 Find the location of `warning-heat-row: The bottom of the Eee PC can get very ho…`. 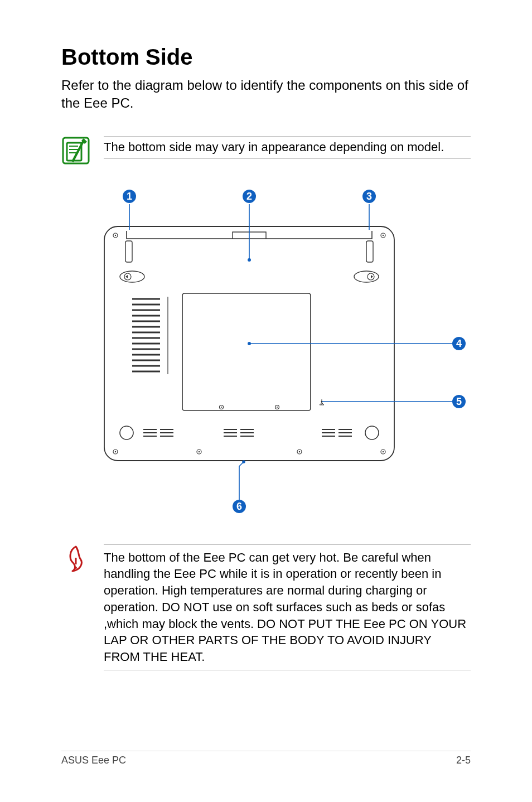

warning-heat-row: The bottom of the Eee PC can get very ho… is located at coordinates (266, 607).